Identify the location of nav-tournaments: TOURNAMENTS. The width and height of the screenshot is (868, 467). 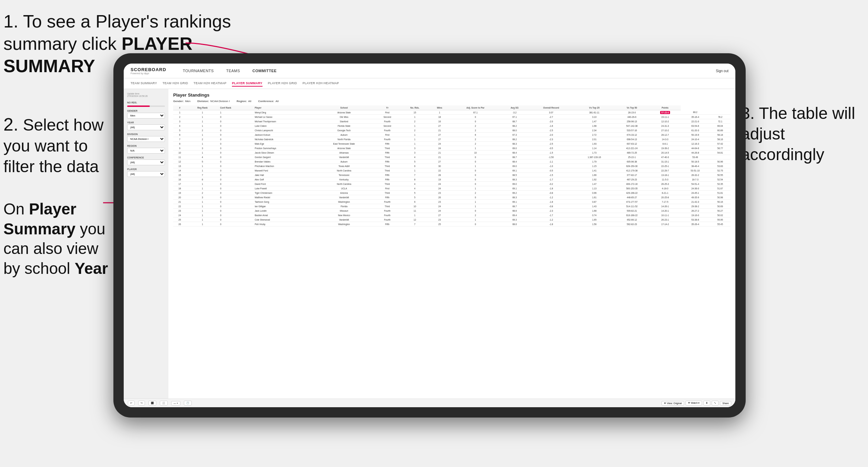
(198, 71).